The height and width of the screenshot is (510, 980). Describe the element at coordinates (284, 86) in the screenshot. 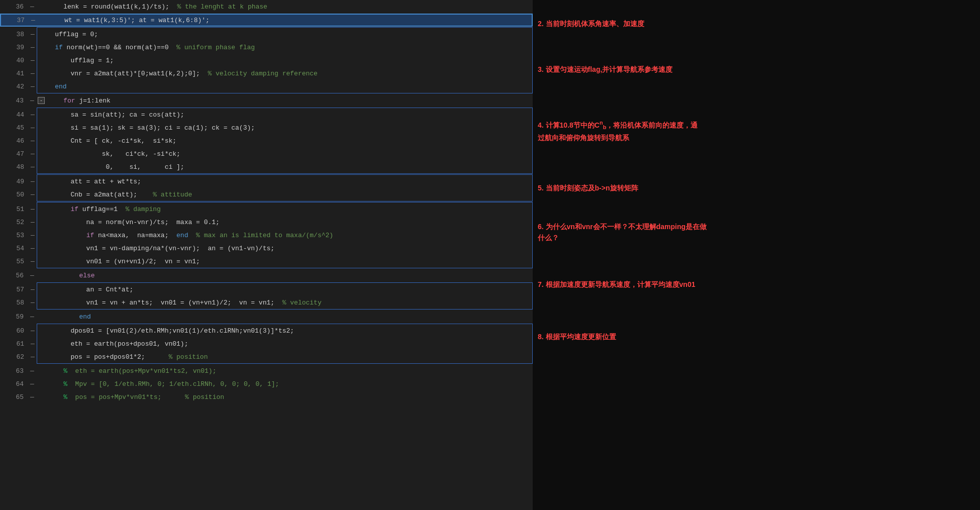

I see `line-content-42: end` at that location.